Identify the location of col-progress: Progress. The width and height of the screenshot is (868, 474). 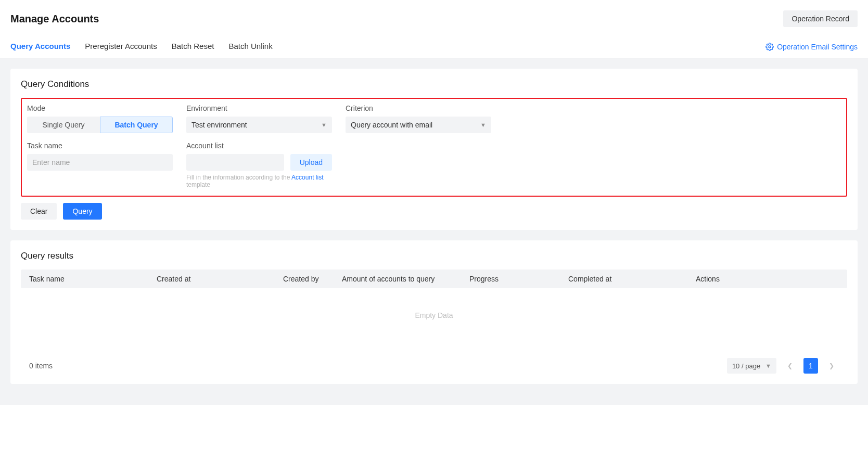
(519, 279).